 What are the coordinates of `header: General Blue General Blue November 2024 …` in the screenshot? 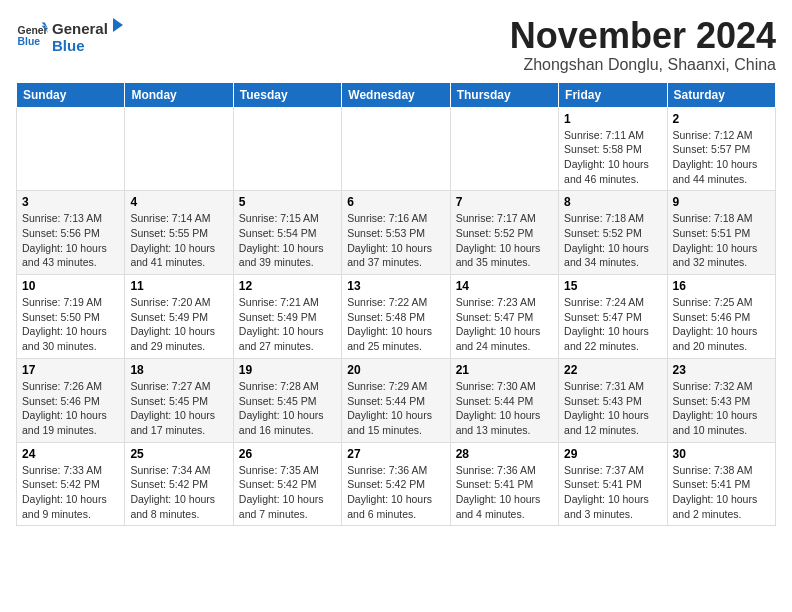 It's located at (396, 45).